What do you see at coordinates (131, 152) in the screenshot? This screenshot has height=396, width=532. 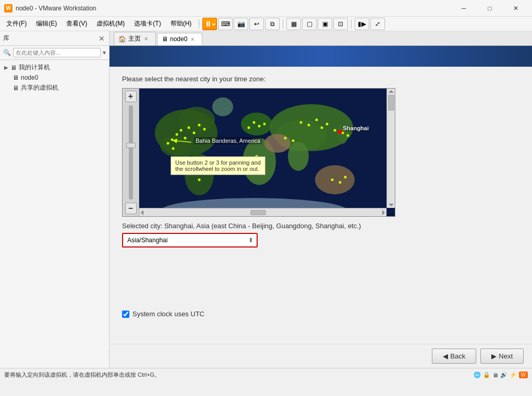 I see `zoom-panel: + −` at bounding box center [131, 152].